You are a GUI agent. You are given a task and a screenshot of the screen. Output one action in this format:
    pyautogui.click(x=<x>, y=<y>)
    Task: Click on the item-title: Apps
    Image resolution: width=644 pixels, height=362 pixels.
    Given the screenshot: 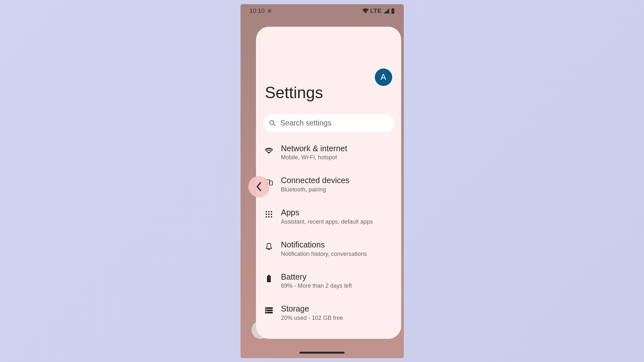 What is the action you would take?
    pyautogui.click(x=327, y=212)
    